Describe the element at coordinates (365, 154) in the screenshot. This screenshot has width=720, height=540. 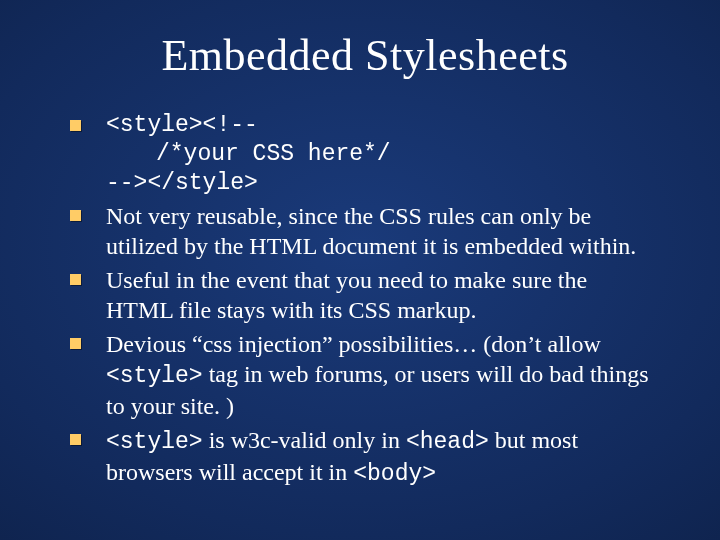
I see `list-item: <style><!-- /*your CSS here*/ --></style…` at that location.